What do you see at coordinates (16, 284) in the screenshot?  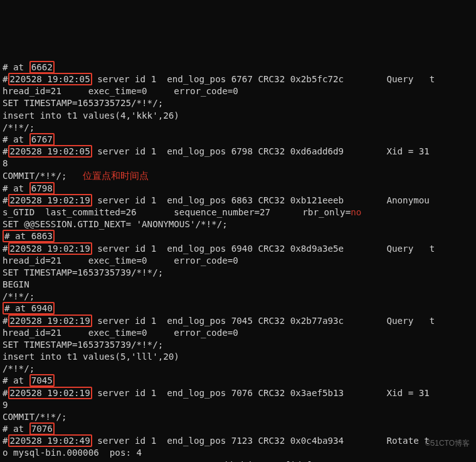 I see `line: BEGIN` at bounding box center [16, 284].